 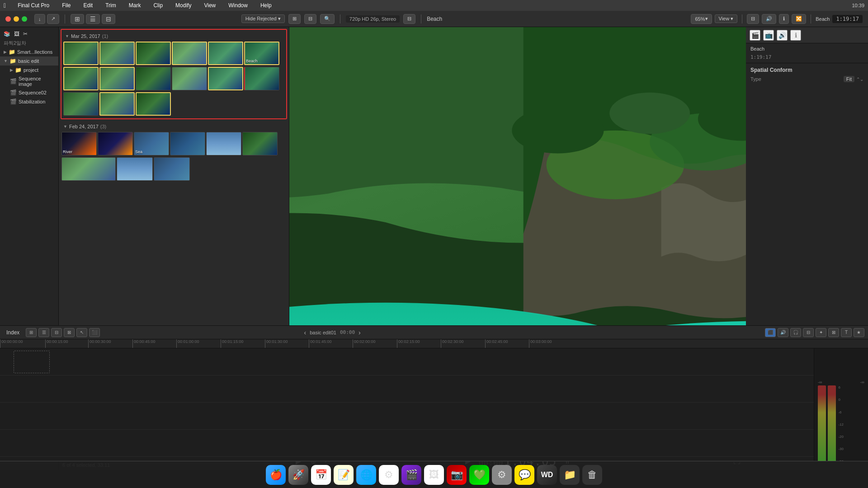 What do you see at coordinates (263, 19) in the screenshot?
I see `hide-rejected-button: Hide Rejected ▾` at bounding box center [263, 19].